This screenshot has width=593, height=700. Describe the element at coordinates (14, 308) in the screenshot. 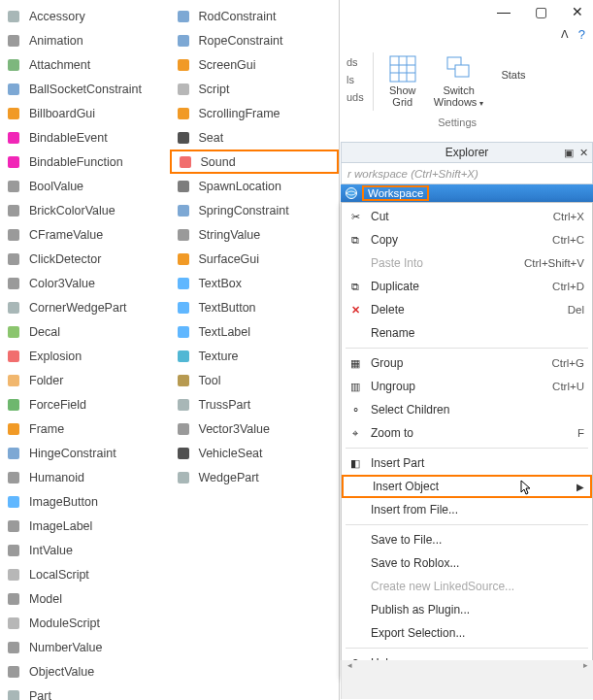

I see `cornerwedgepart-icon` at that location.